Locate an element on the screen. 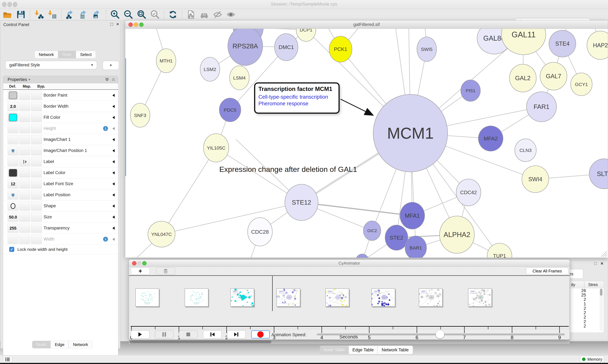 Image resolution: width=608 pixels, height=364 pixels. network-node-YNL047C: YNL047C is located at coordinates (162, 234).